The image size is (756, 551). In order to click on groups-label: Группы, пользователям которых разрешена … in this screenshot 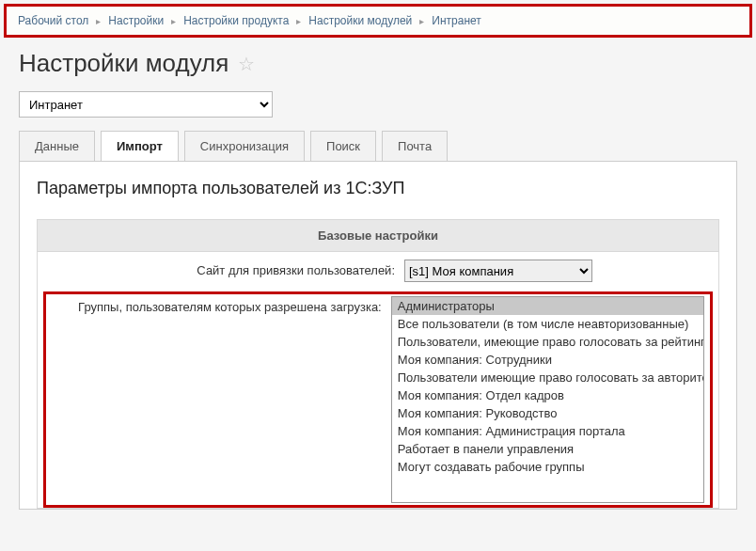, I will do `click(218, 305)`.